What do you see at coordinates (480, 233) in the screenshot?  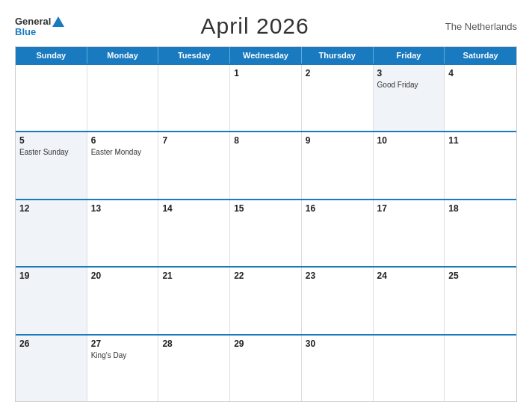 I see `cal-cell-w3-d7: 18` at bounding box center [480, 233].